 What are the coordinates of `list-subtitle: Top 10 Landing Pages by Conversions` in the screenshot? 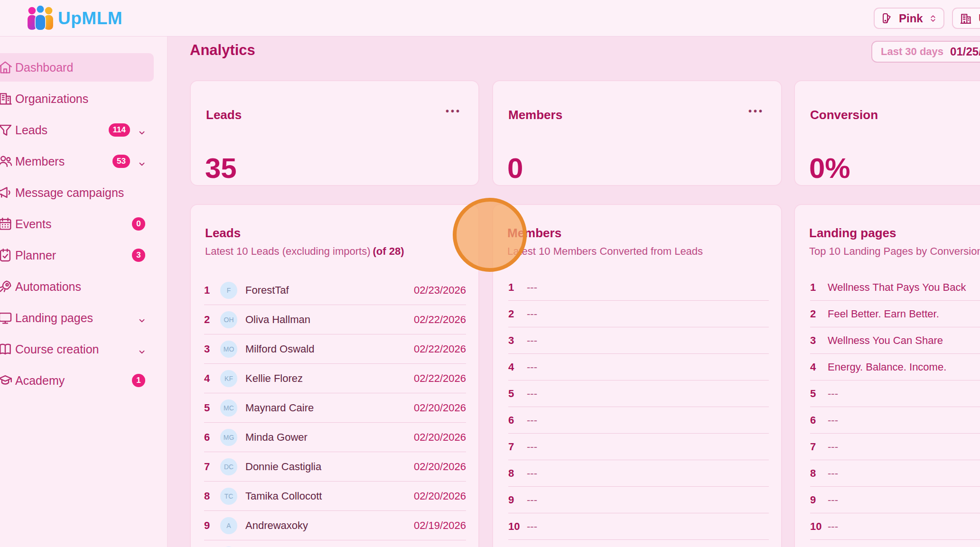 It's located at (895, 251).